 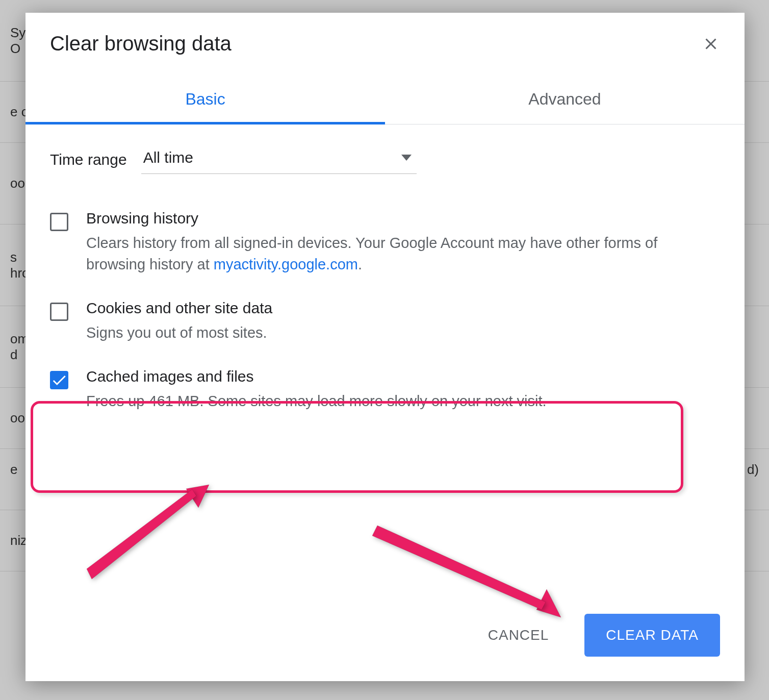 What do you see at coordinates (59, 312) in the screenshot?
I see `checkbox-cookies` at bounding box center [59, 312].